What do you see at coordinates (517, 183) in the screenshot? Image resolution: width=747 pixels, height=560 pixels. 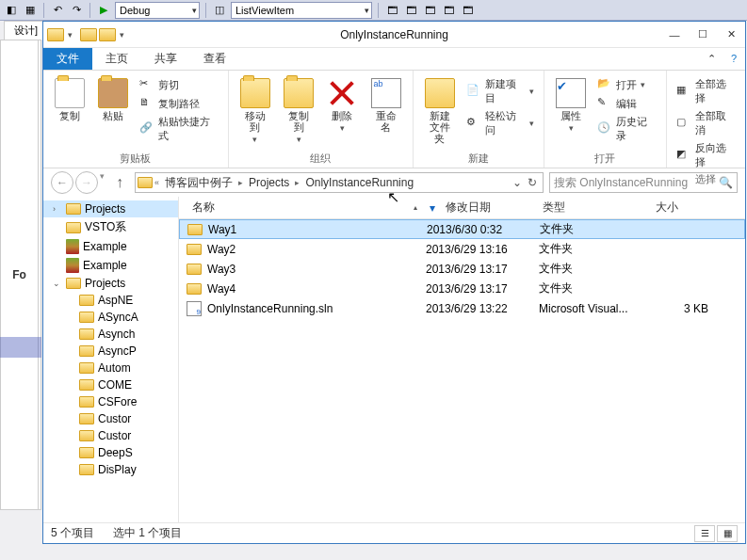 I see `addr-dropdown-icon: ⌄` at bounding box center [517, 183].